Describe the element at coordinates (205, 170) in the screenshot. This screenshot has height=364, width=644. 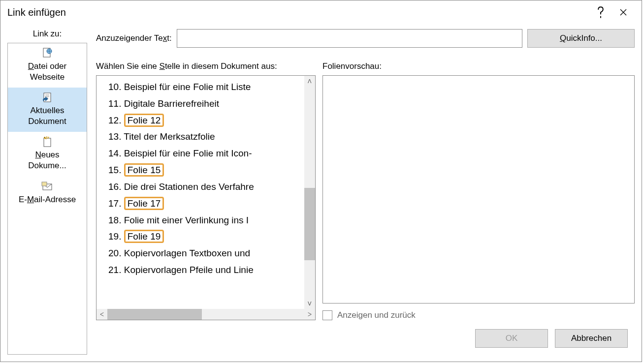
I see `tree-item: 15. Folie 15` at that location.